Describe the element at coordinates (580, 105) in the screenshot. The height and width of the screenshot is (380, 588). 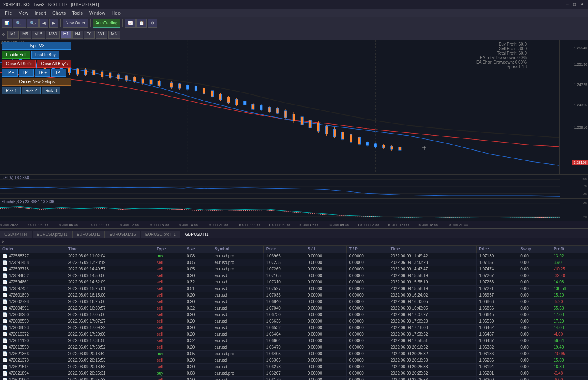
I see `price-mid3: 1.24315` at that location.